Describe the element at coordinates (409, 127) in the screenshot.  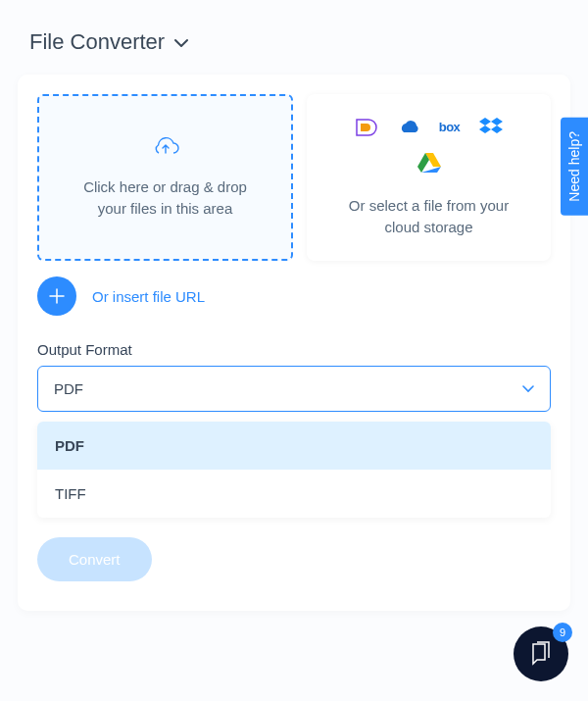
I see `onedrive-icon` at that location.